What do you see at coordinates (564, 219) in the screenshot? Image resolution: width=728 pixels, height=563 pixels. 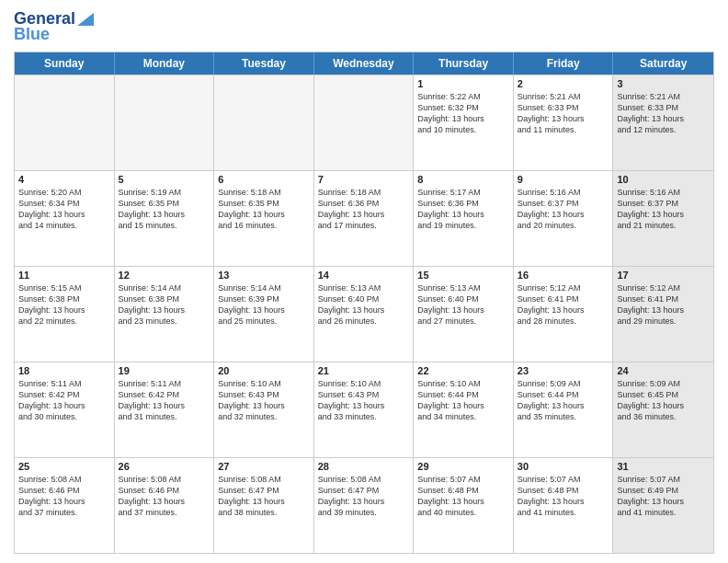 I see `cal-cell-9: 9Sunrise: 5:16 AMSunset: 6:37 PMDaylight…` at bounding box center [564, 219].